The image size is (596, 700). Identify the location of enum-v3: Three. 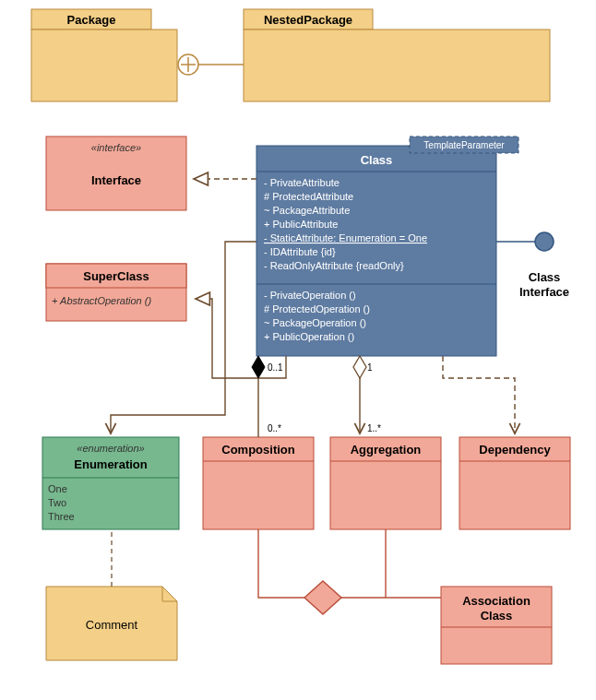
(61, 516).